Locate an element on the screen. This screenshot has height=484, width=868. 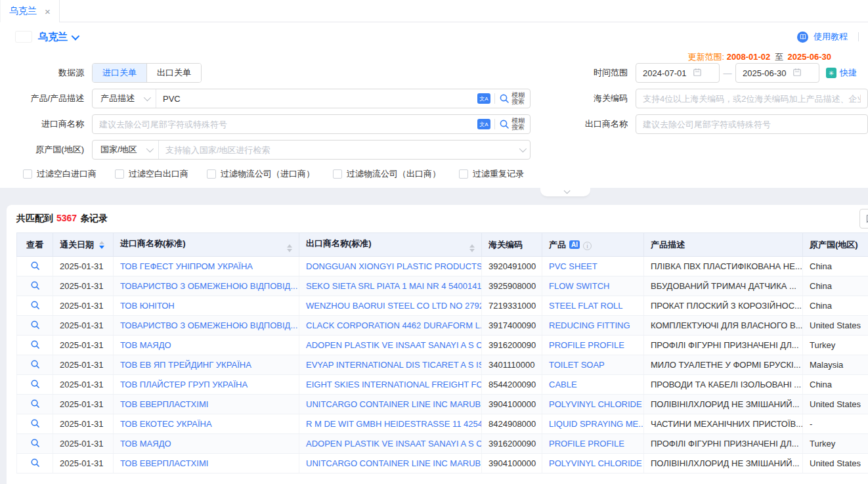
col-product: 产品AIi is located at coordinates (594, 245).